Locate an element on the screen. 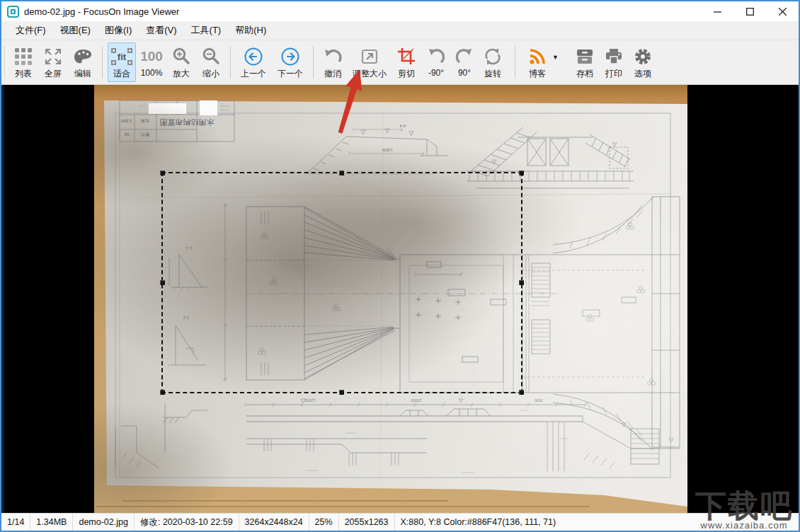 Image resolution: width=800 pixels, height=532 pixels. menu-tools: 工具(T) is located at coordinates (207, 30).